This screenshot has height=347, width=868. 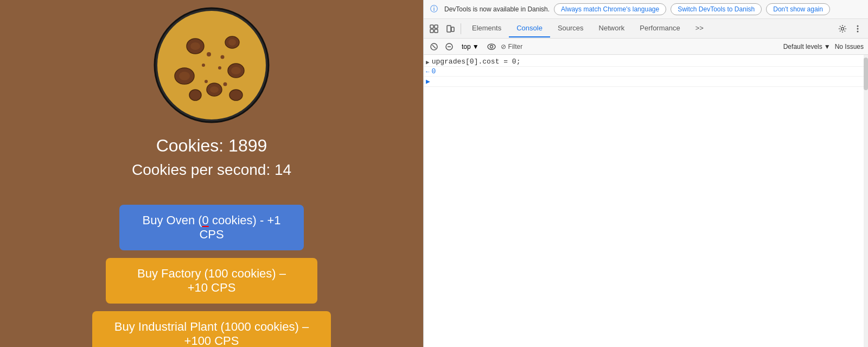 I want to click on console-return-value: 0, so click(x=434, y=72).